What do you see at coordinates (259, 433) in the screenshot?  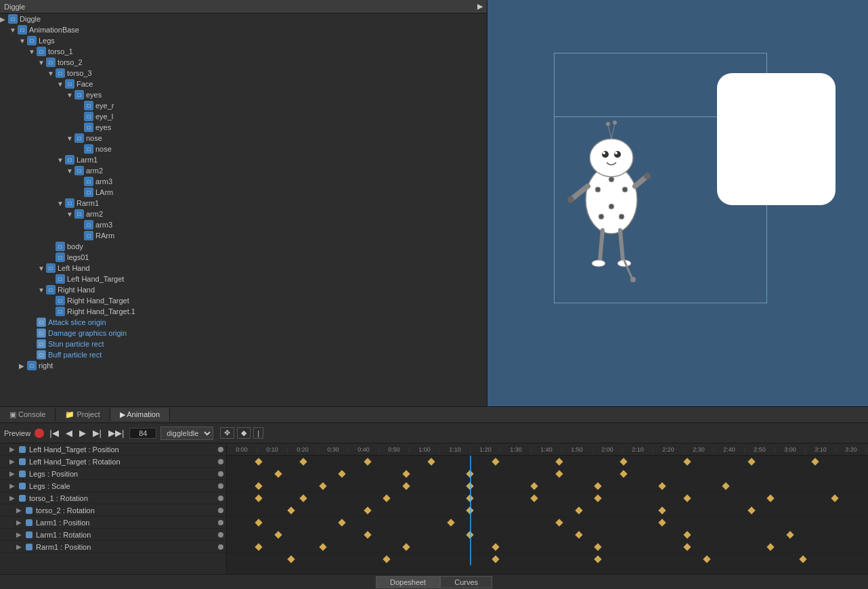 I see `extra-tool-button: |` at bounding box center [259, 433].